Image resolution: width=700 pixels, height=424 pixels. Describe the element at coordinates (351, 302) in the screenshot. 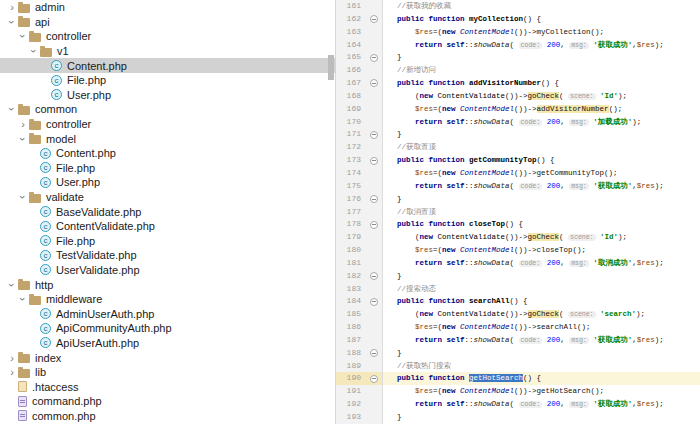

I see `line-number: 184` at that location.